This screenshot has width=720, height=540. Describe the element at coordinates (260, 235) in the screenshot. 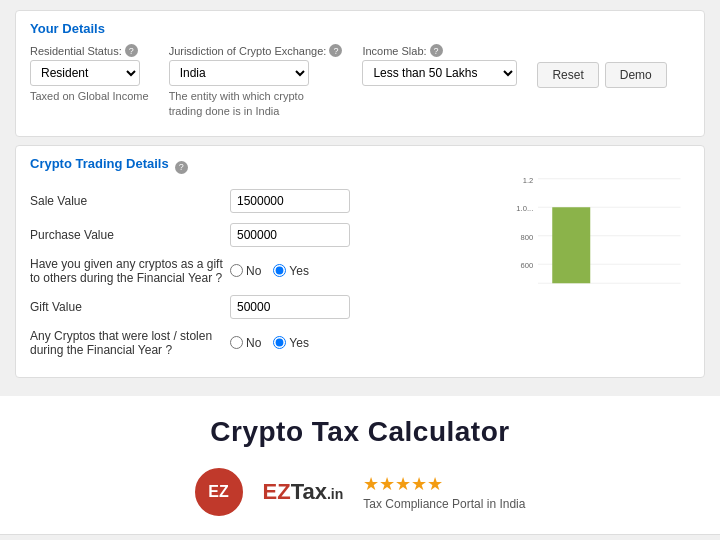

I see `purchase-value-row: Purchase Value` at that location.